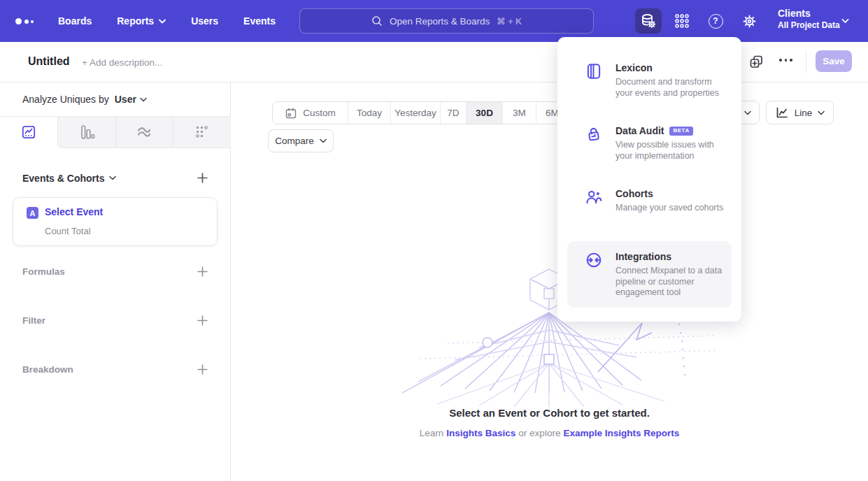  What do you see at coordinates (203, 178) in the screenshot?
I see `add-event-button` at bounding box center [203, 178].